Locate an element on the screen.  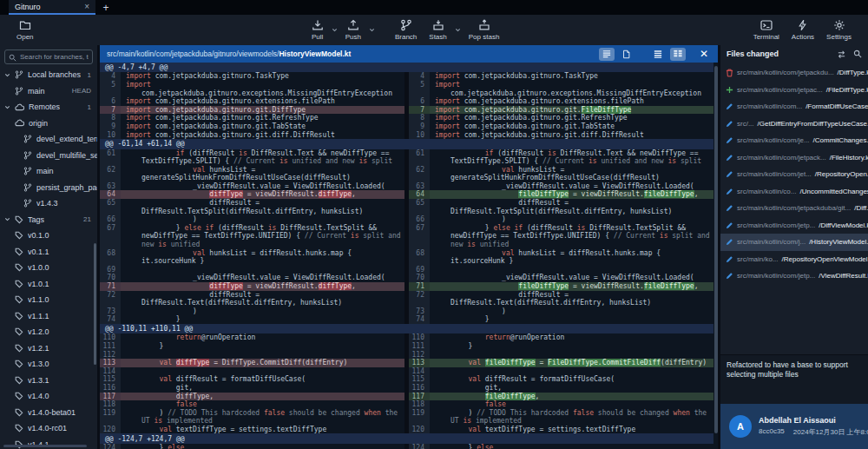
tree-item-v1-4-0: v1.4.0 is located at coordinates (49, 396).